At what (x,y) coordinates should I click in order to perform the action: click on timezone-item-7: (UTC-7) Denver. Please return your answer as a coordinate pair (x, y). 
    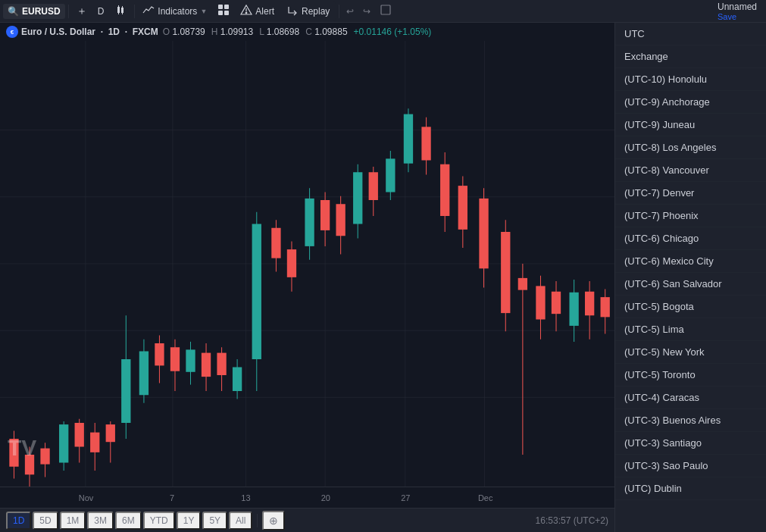
    Looking at the image, I should click on (691, 193).